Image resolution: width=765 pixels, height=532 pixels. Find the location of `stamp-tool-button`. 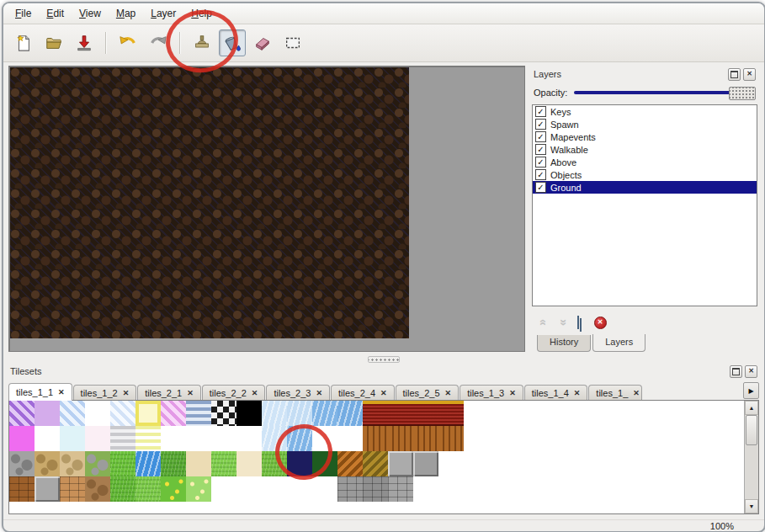

stamp-tool-button is located at coordinates (202, 43).